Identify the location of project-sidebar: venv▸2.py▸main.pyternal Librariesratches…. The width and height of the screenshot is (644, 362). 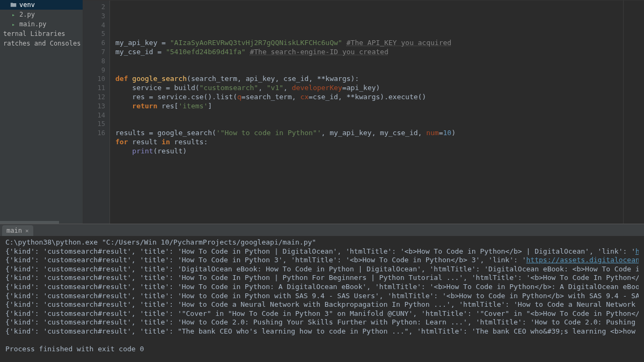
(42, 112).